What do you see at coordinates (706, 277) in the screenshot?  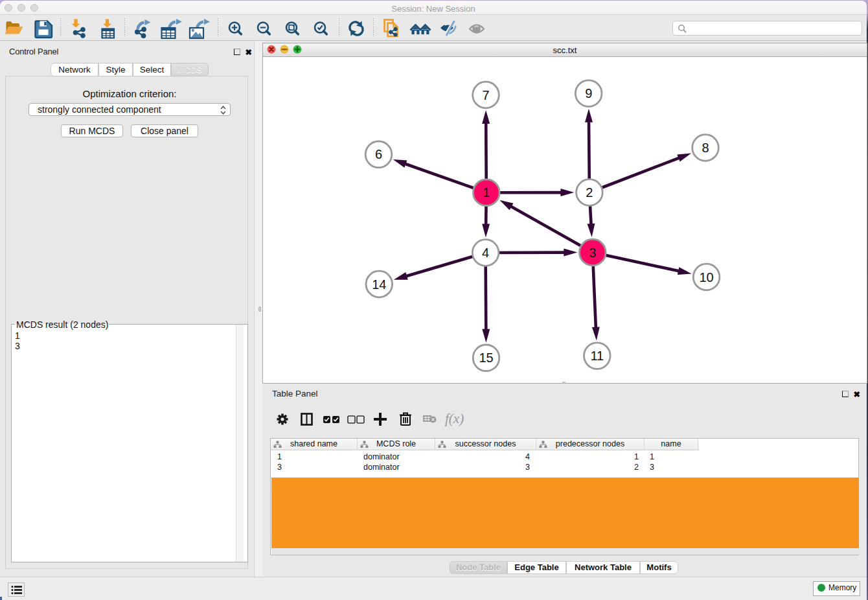 I see `svg-text: 10` at bounding box center [706, 277].